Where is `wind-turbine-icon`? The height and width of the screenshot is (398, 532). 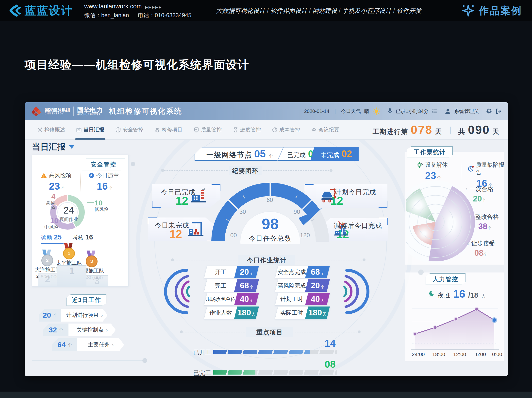 wind-turbine-icon is located at coordinates (341, 228).